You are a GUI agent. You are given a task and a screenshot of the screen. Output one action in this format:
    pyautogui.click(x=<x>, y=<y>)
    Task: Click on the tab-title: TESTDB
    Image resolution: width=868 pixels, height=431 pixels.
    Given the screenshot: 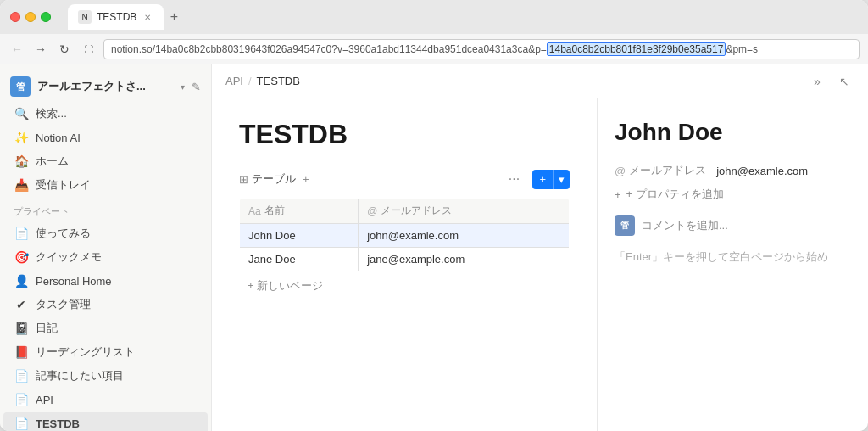 What is the action you would take?
    pyautogui.click(x=117, y=17)
    